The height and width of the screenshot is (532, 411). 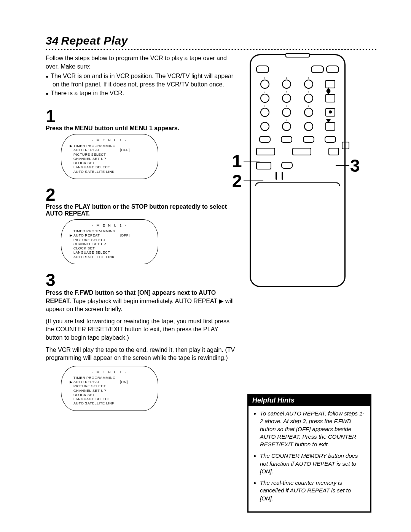 What do you see at coordinates (237, 181) in the screenshot?
I see `callout-2: 2` at bounding box center [237, 181].